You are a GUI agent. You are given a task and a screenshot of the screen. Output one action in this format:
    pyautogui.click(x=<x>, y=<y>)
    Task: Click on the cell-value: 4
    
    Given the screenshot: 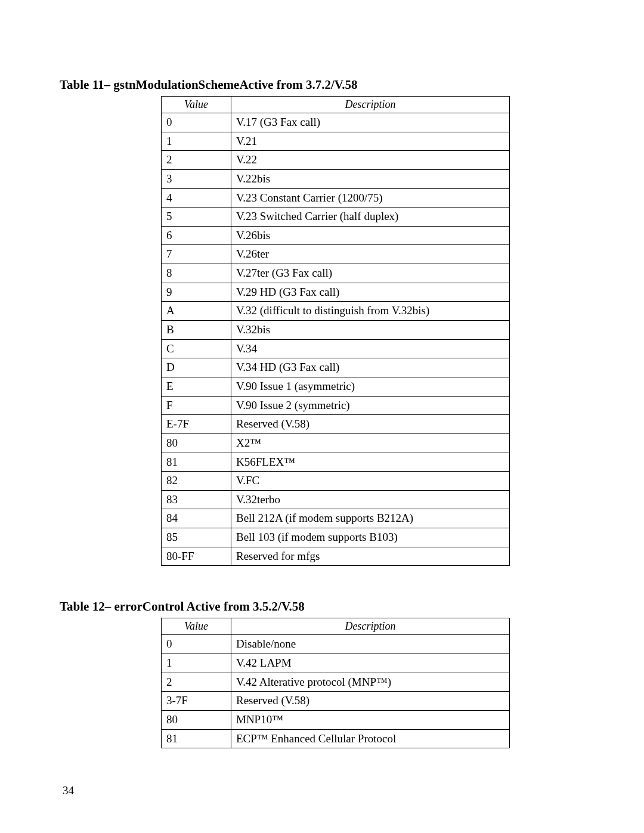 What is the action you would take?
    pyautogui.click(x=197, y=198)
    